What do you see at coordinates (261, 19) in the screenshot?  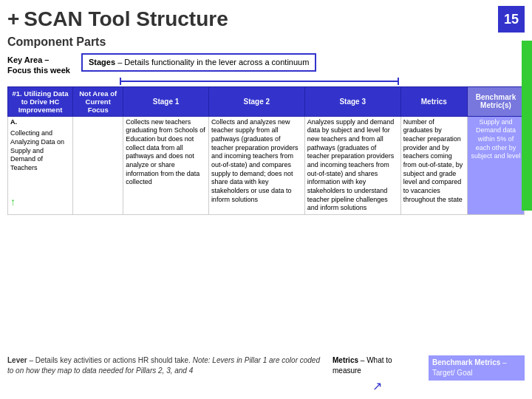 I see `page-title: SCAN Tool Structure` at bounding box center [261, 19].